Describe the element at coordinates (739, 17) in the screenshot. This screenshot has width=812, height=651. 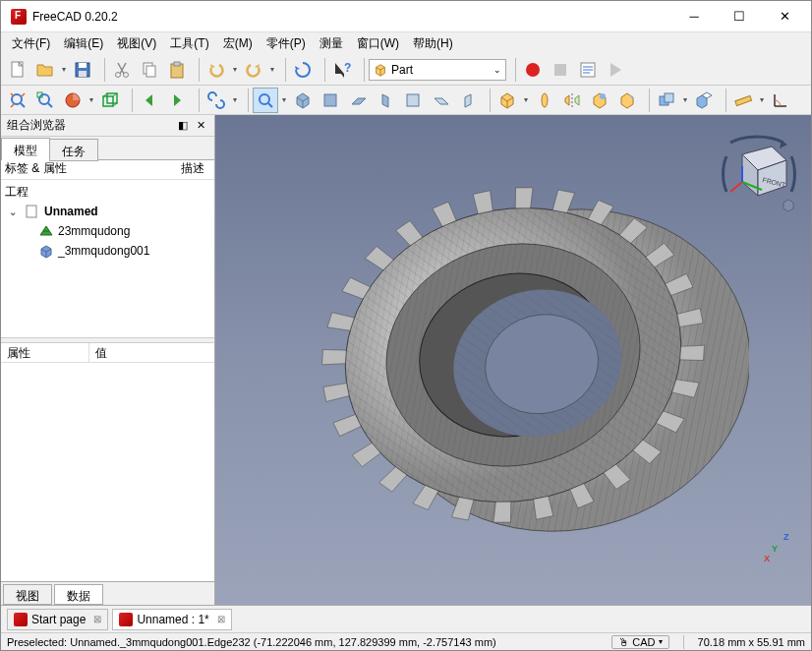
I see `maximize-button: ☐` at that location.